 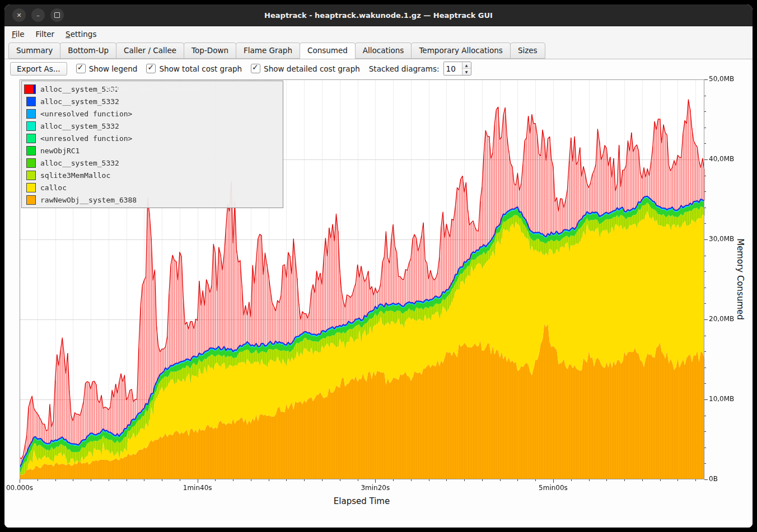 I want to click on spinner-down-button: ▼, so click(x=467, y=72).